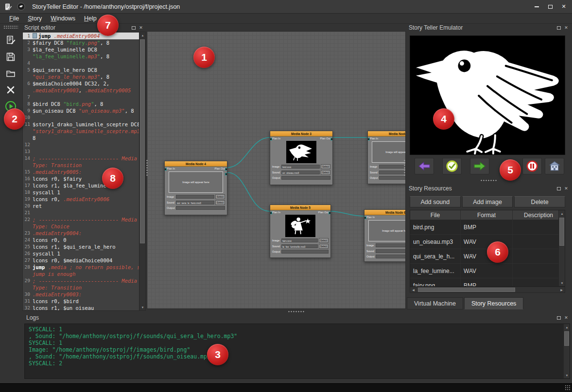 The width and height of the screenshot is (572, 392). What do you see at coordinates (81, 226) in the screenshot?
I see `code-line: Type: Choice` at bounding box center [81, 226].